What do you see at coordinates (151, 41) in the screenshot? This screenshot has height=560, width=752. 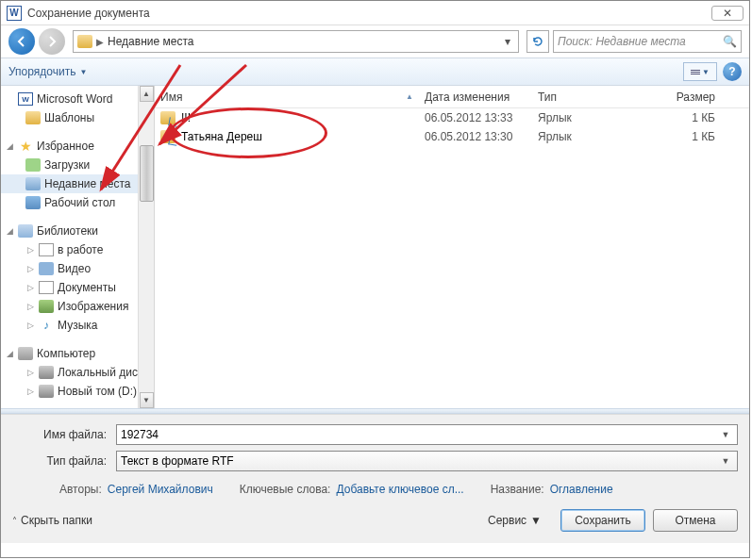 I see `breadcrumb-location: Недавние места` at bounding box center [151, 41].